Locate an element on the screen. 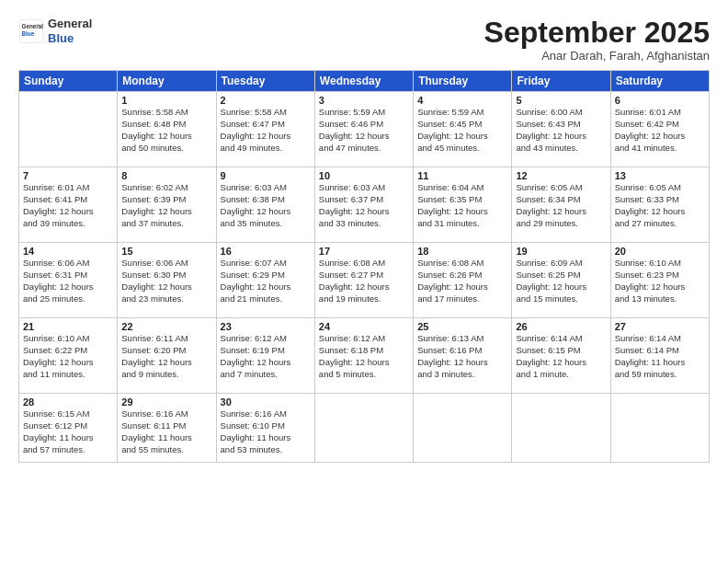 The image size is (728, 563). day-info: Sunrise: 6:11 AM Sunset: 6:20 PM Dayligh… is located at coordinates (166, 357).